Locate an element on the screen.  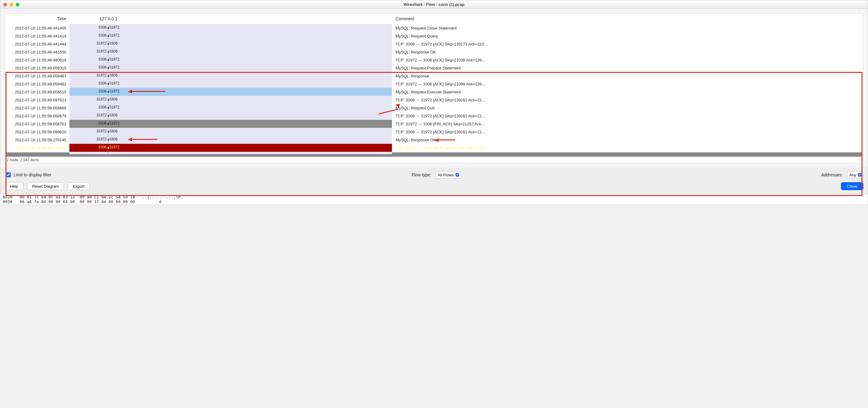
flow-row: 2022-07-18 11:55:48.441444319723306TCP: … is located at coordinates (434, 44).